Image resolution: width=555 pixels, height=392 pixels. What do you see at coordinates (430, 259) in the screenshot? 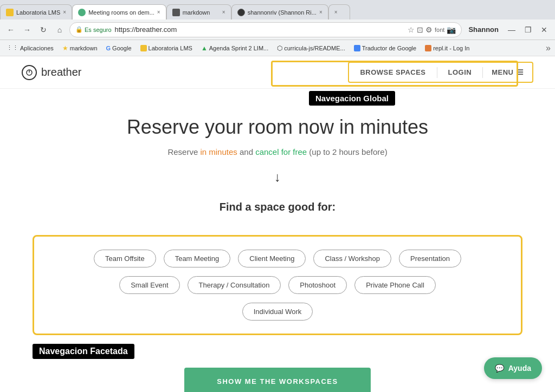
I see `tag-presentation: Presentation` at bounding box center [430, 259].